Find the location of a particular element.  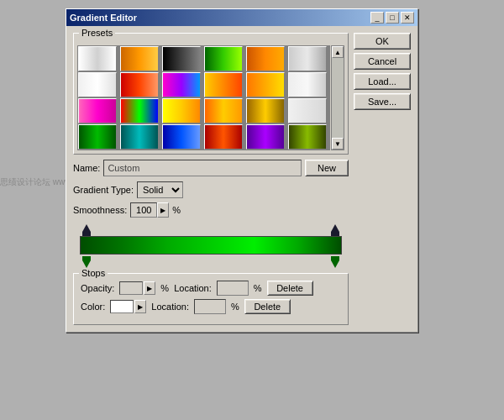

opacity-location-unit: % is located at coordinates (258, 288).